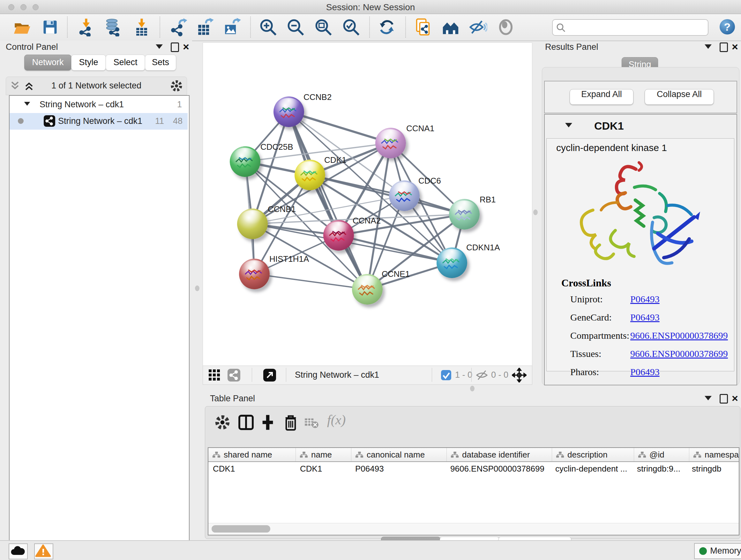 The width and height of the screenshot is (741, 560). Describe the element at coordinates (519, 375) in the screenshot. I see `crosshair-move-icon` at that location.